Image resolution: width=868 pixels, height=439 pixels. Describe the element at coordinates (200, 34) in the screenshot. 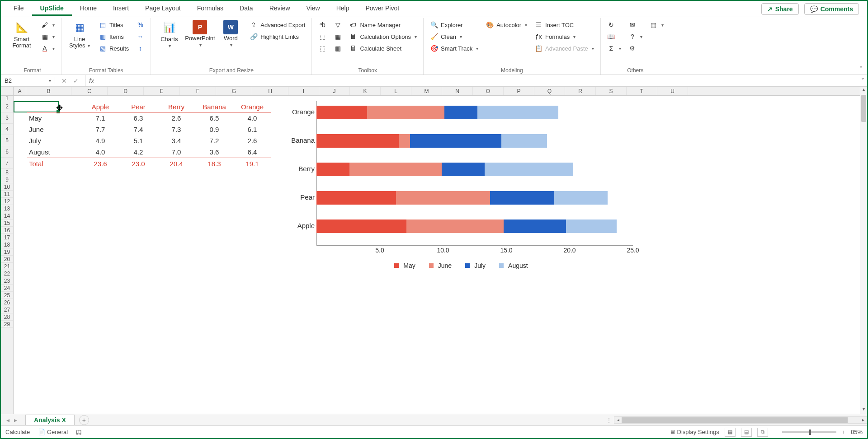

I see `powerpoint-button: P PowerPoint▾` at that location.